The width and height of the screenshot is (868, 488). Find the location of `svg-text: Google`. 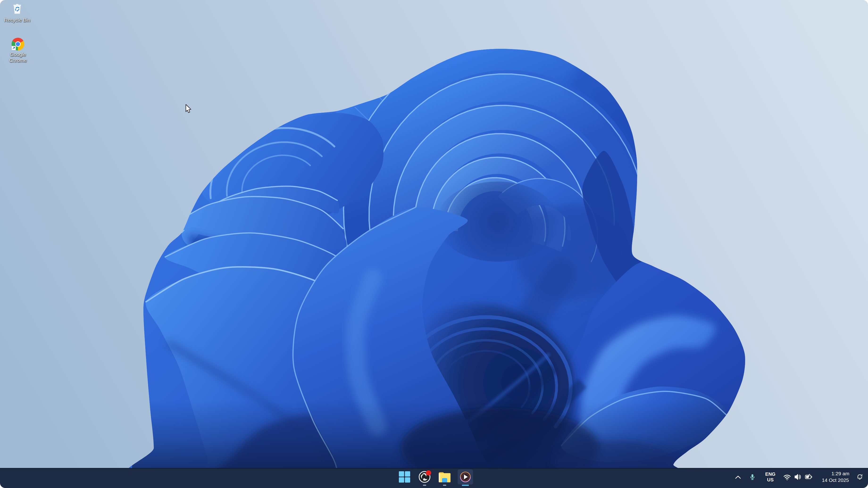

svg-text: Google is located at coordinates (18, 54).